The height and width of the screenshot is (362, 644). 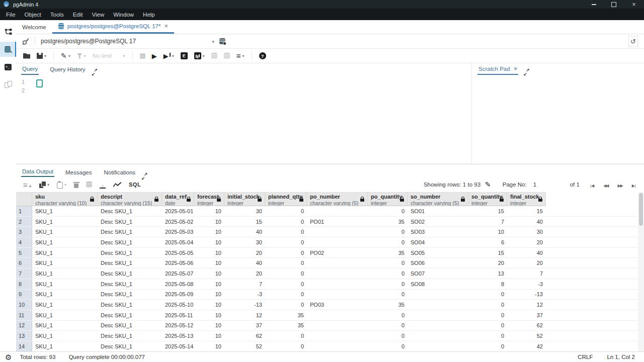 What do you see at coordinates (526, 346) in the screenshot?
I see `cell-final_stock: 42` at bounding box center [526, 346].